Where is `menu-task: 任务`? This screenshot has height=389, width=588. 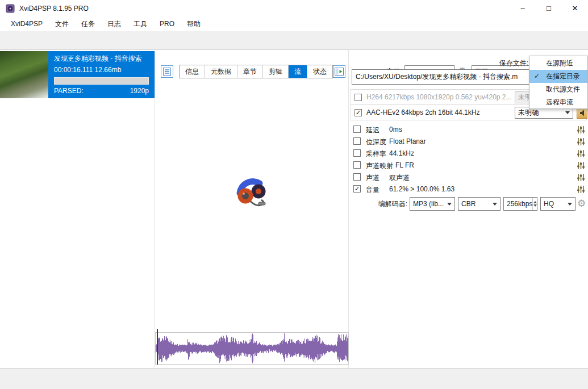
menu-task: 任务 is located at coordinates (88, 24).